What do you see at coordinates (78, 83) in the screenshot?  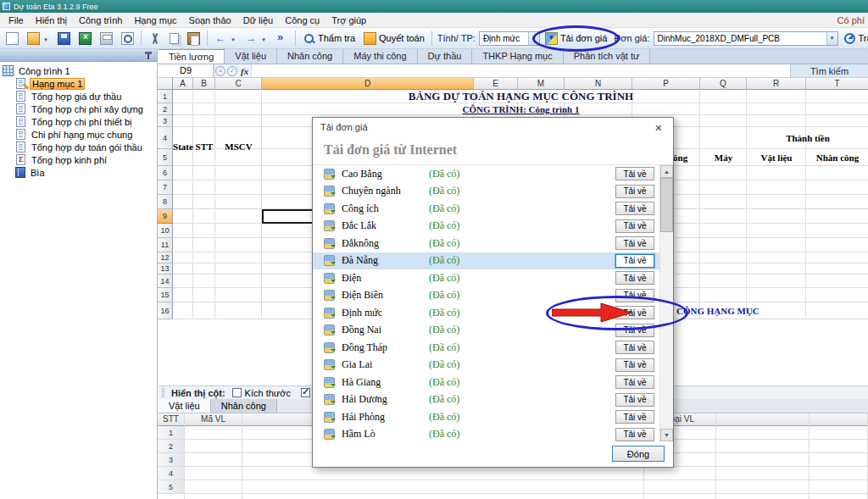 I see `tree-item: Hạng mục 1` at bounding box center [78, 83].